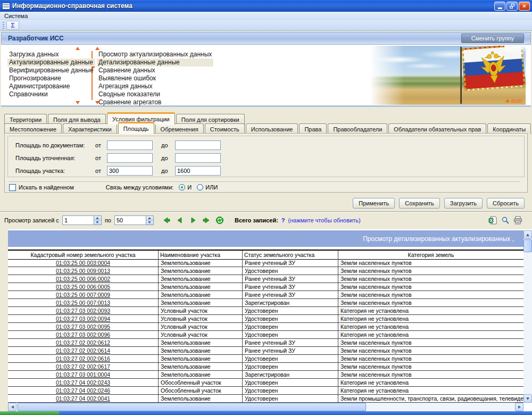  I want to click on table-row: 01:03:25 00 009:0013 Землепользование Уд…, so click(266, 271).